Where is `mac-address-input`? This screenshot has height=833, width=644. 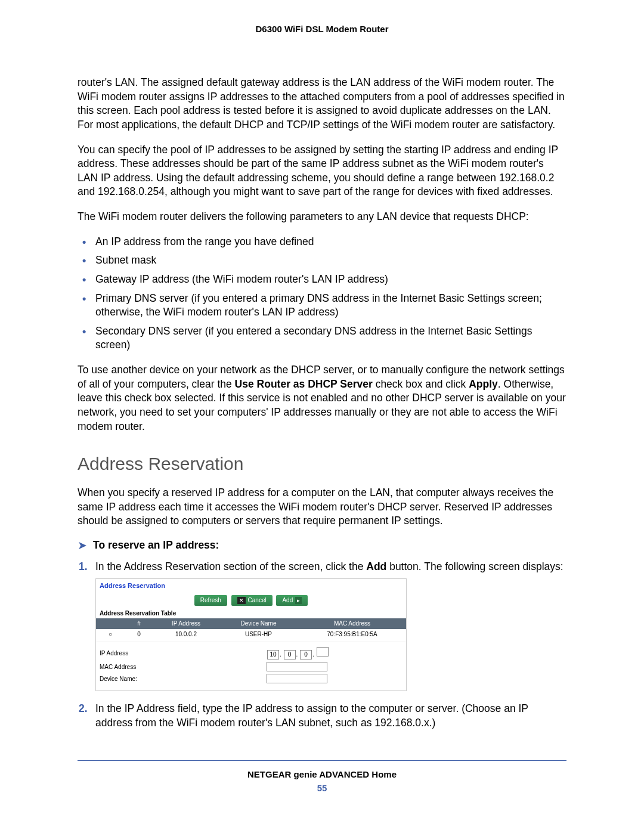
mac-address-input is located at coordinates (297, 667).